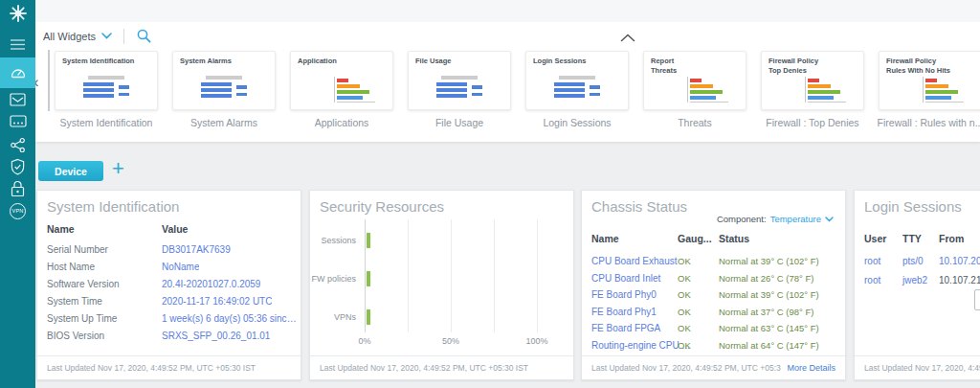  I want to click on widget-card: File Usage, so click(459, 80).